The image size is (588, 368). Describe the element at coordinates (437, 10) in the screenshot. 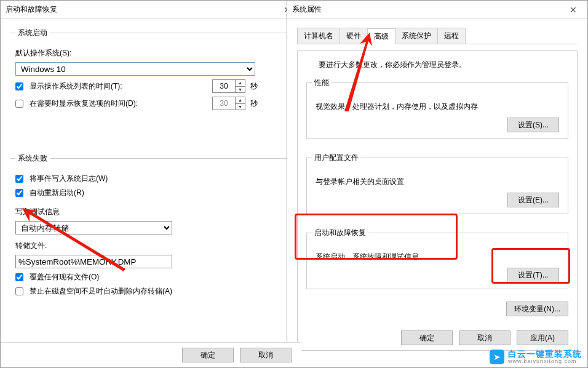

I see `titlebar-right: 系统属性 ✕` at that location.